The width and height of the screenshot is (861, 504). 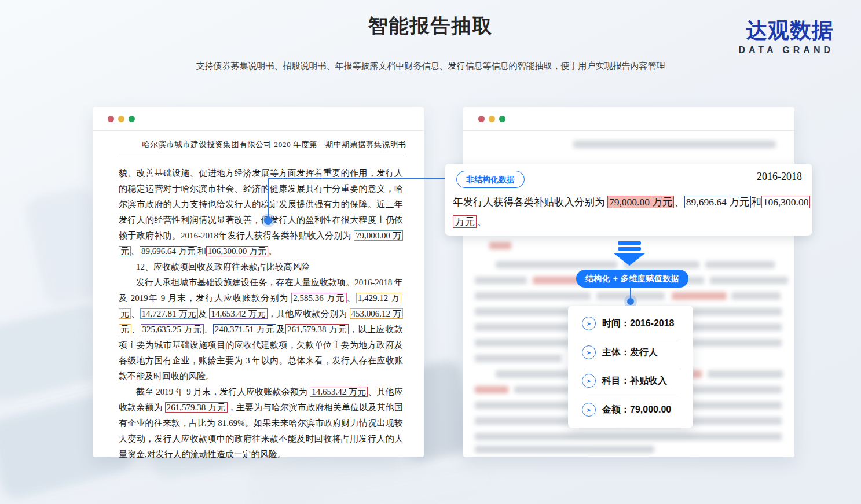 What do you see at coordinates (244, 329) in the screenshot?
I see `highlighted-value: 240,371.51 万元` at bounding box center [244, 329].